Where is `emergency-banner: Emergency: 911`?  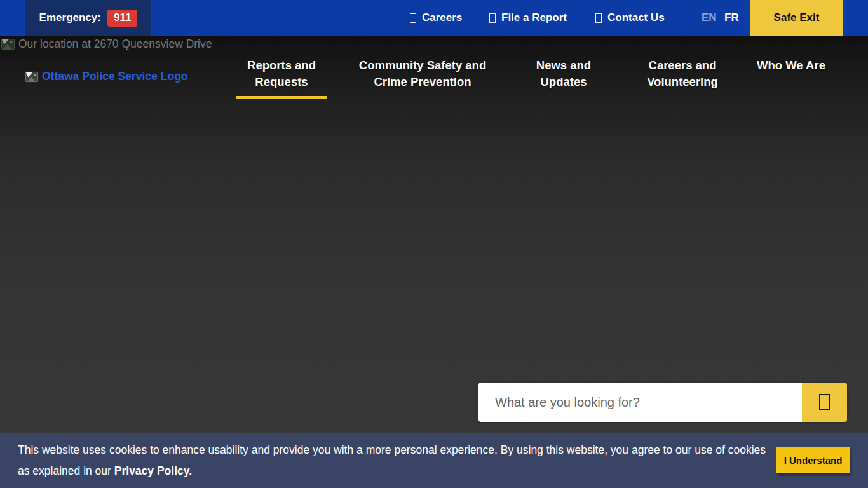 emergency-banner: Emergency: 911 is located at coordinates (88, 18).